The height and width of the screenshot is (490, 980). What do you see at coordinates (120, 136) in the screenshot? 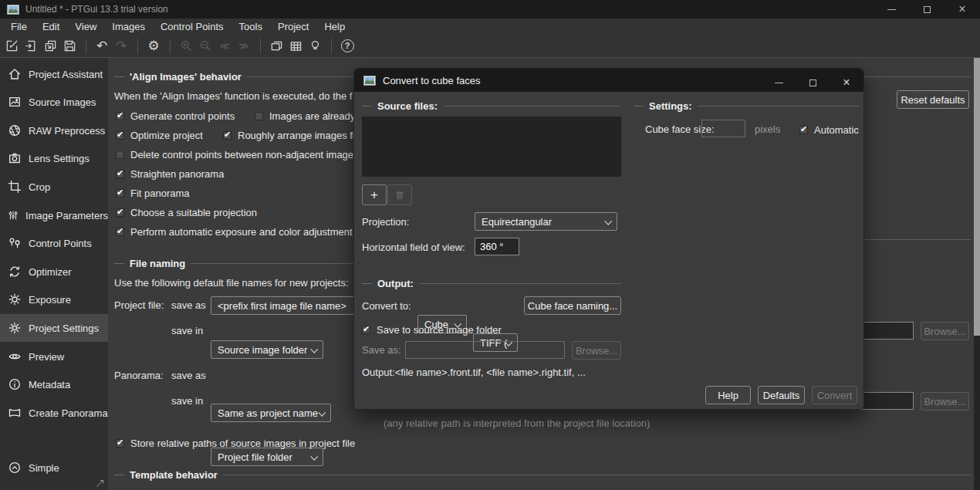
I see `optimize-project-checkbox` at bounding box center [120, 136].